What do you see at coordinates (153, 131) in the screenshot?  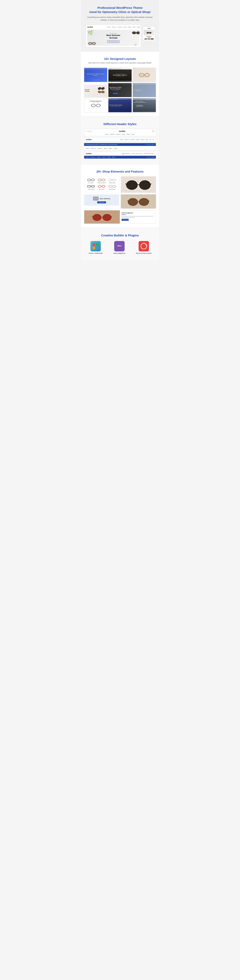 I see `header-1-search-icon: 🔍` at bounding box center [153, 131].